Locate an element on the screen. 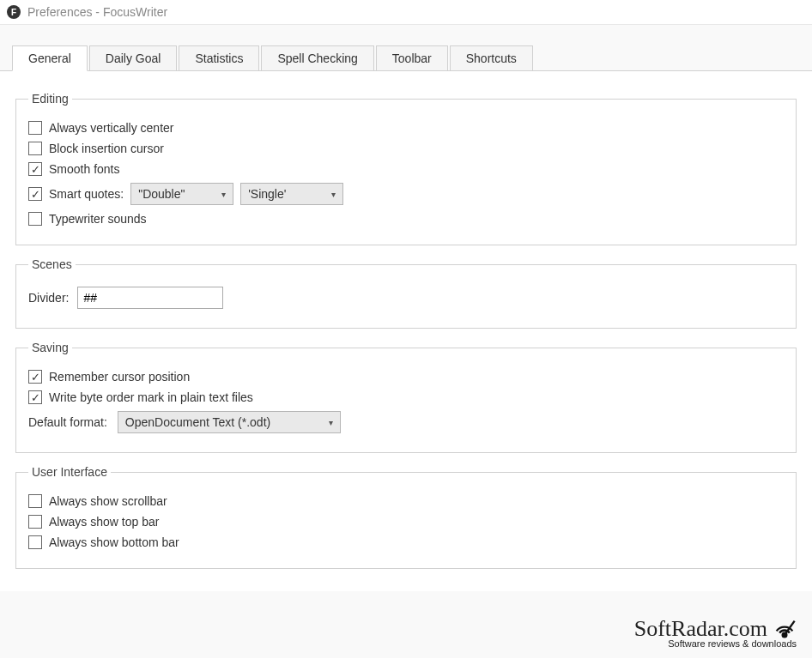 The height and width of the screenshot is (659, 812). label-show-scrollbar: Always show scrollbar is located at coordinates (108, 501).